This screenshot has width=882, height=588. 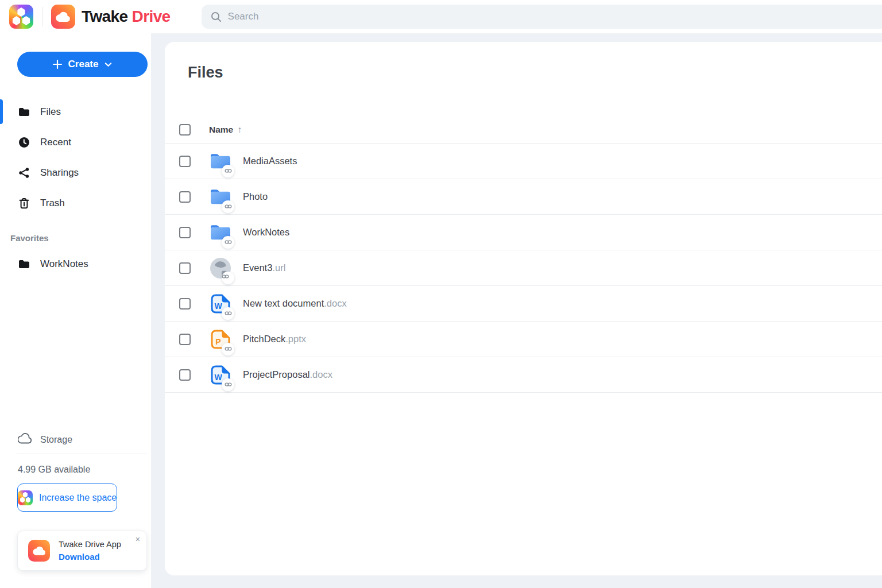 I want to click on cloud-icon, so click(x=25, y=440).